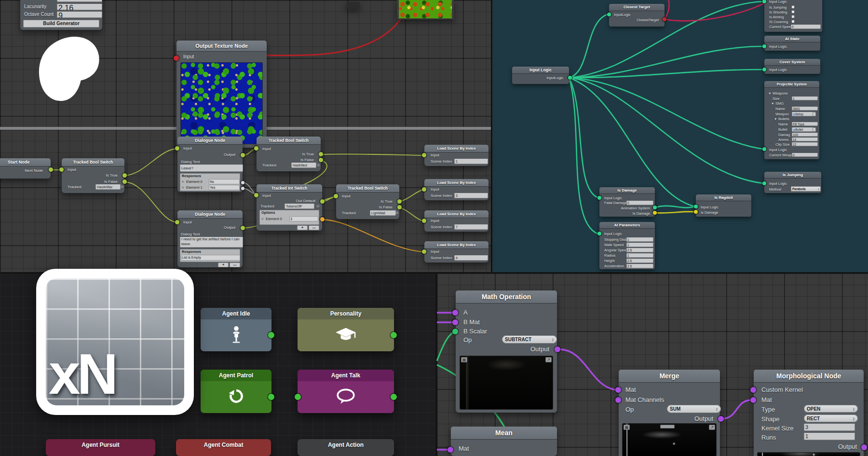  Describe the element at coordinates (637, 15) in the screenshot. I see `closest-target-node: Closest Target InputLogic ClosestTarget` at that location.